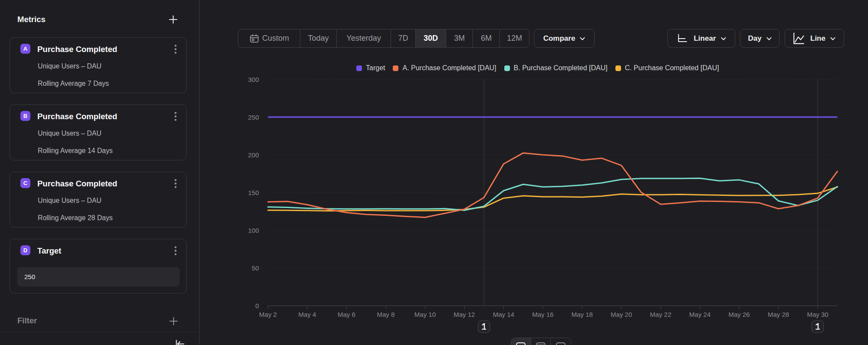 The height and width of the screenshot is (345, 868). Describe the element at coordinates (268, 315) in the screenshot. I see `svg-text: May 2` at that location.